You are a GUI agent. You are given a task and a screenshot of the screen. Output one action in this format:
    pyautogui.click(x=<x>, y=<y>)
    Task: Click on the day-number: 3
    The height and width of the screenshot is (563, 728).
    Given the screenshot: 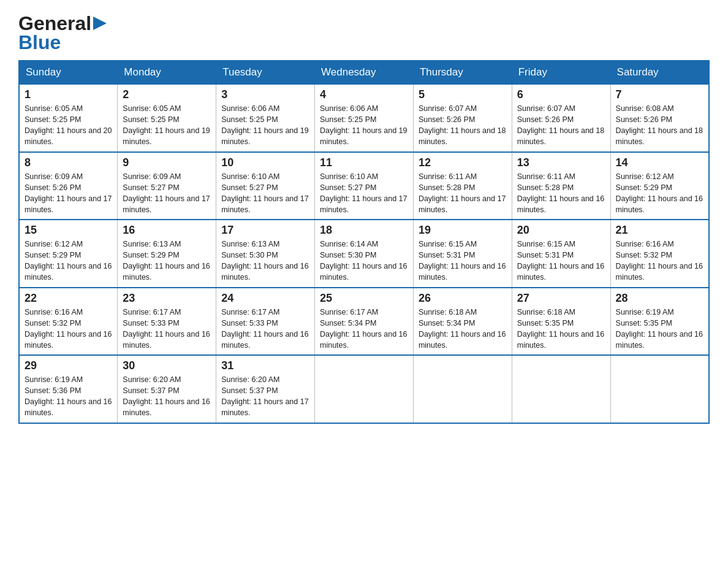 What is the action you would take?
    pyautogui.click(x=265, y=94)
    